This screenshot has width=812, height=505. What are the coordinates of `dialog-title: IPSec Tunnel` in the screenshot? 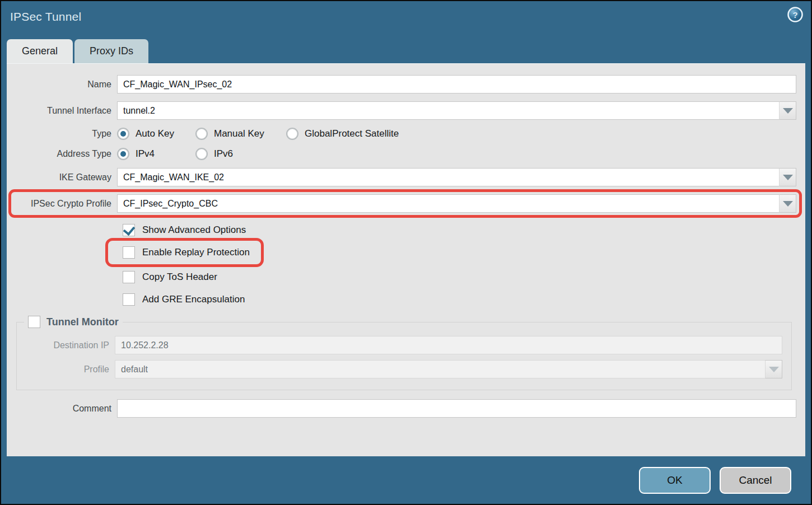 It's located at (405, 17).